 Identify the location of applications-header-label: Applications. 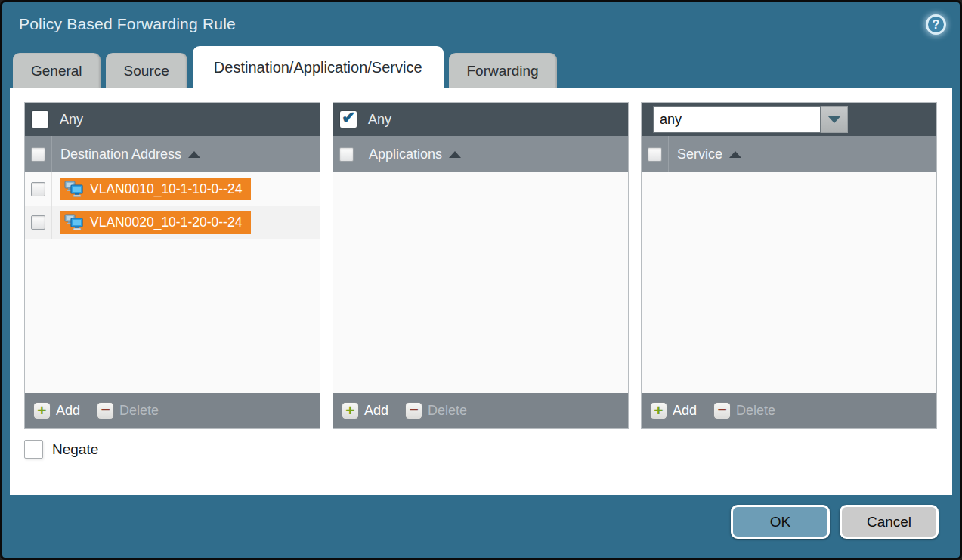
(405, 154).